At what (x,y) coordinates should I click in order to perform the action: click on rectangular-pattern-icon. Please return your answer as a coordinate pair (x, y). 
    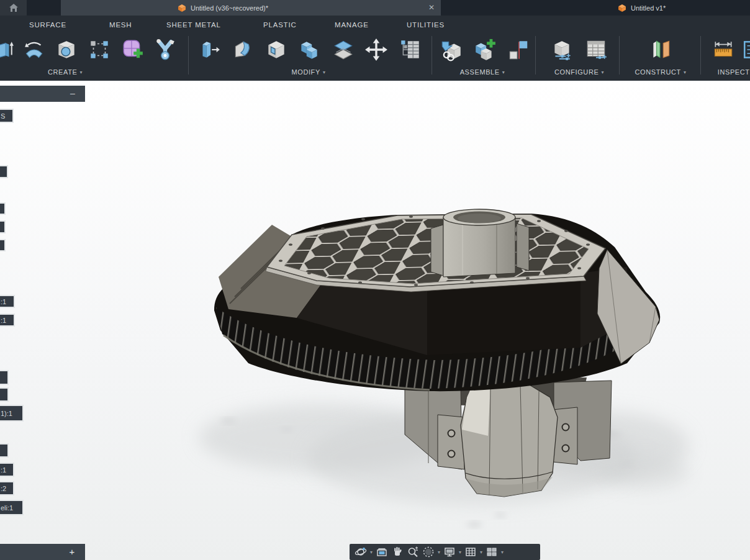
    Looking at the image, I should click on (99, 50).